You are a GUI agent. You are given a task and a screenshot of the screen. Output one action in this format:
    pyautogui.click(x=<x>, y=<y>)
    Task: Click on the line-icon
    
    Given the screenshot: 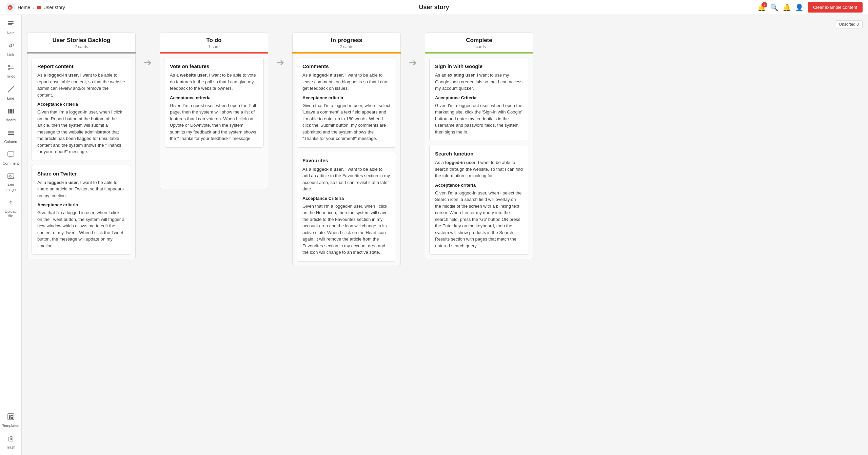 What is the action you would take?
    pyautogui.click(x=11, y=90)
    